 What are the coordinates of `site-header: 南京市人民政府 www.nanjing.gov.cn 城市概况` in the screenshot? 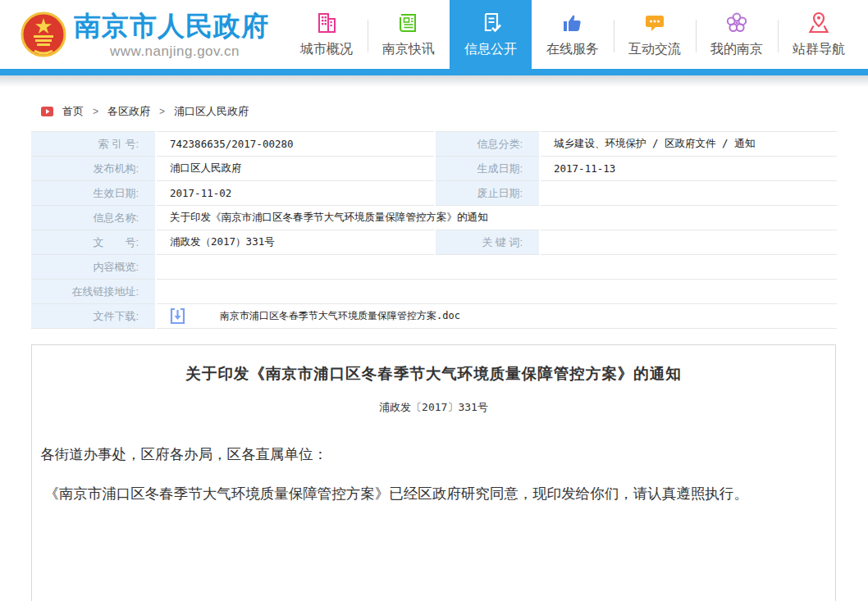 It's located at (434, 34).